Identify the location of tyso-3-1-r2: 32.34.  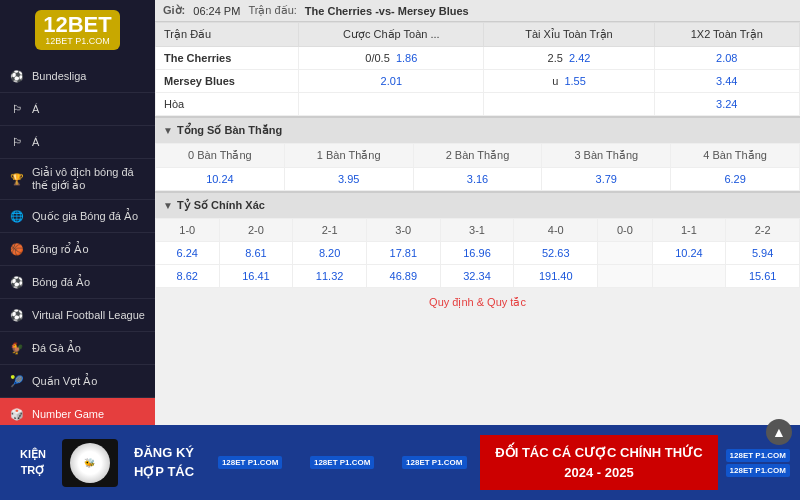
(477, 276).